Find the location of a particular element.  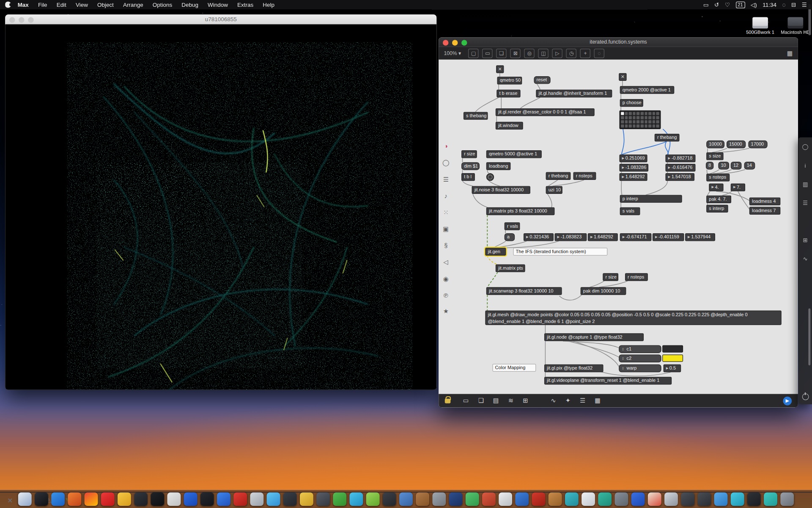

dock-icon-dark-cube is located at coordinates (290, 499).